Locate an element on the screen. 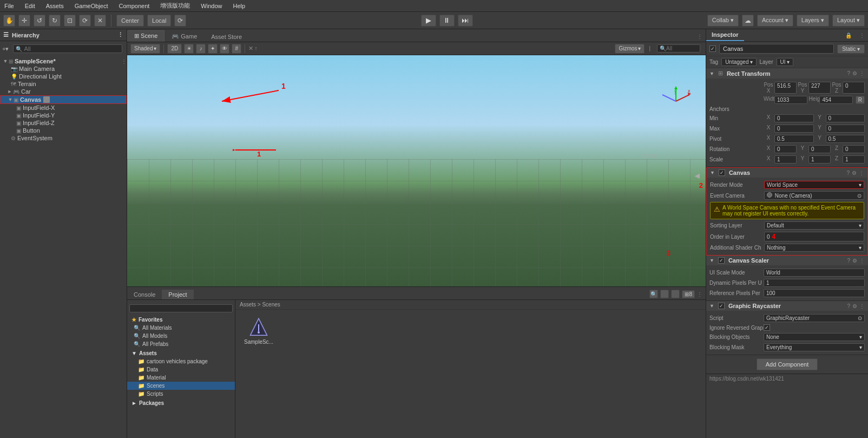  tab-assetstore: Asset Store is located at coordinates (226, 37).